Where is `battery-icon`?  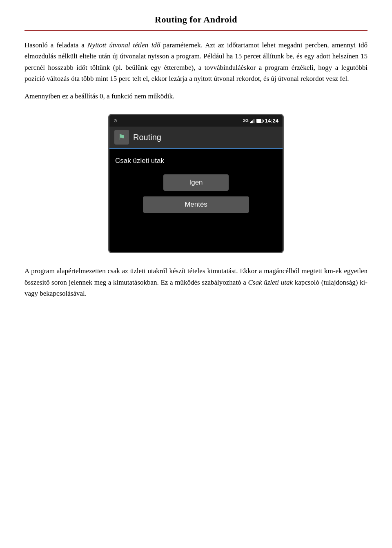 battery-icon is located at coordinates (260, 121).